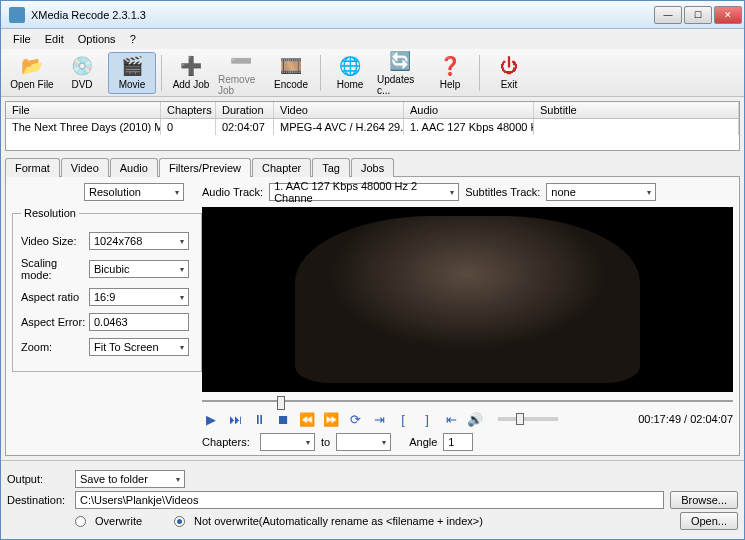  What do you see at coordinates (139, 269) in the screenshot?
I see `scaling-select: Bicubic` at bounding box center [139, 269].